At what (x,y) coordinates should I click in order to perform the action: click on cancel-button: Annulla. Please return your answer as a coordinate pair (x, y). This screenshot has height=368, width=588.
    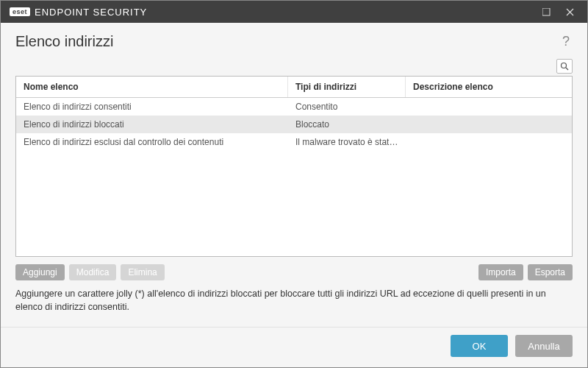
    Looking at the image, I should click on (544, 346).